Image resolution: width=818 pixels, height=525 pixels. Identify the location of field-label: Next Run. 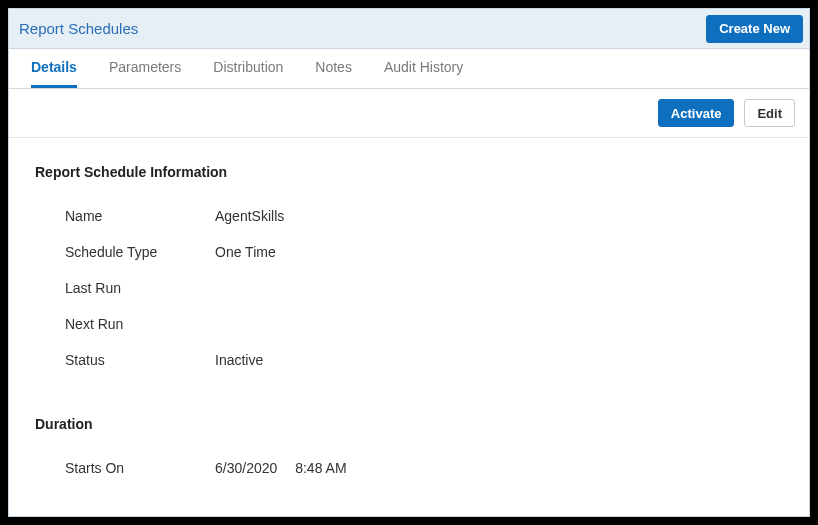
(140, 324).